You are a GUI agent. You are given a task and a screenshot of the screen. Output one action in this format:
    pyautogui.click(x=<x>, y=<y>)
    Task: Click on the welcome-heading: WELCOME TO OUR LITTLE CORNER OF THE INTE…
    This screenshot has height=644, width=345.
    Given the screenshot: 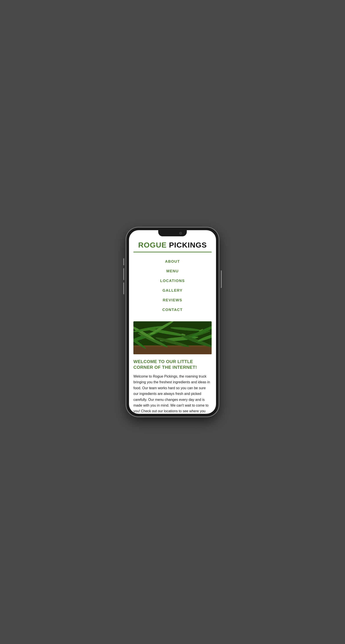 What is the action you would take?
    pyautogui.click(x=173, y=364)
    